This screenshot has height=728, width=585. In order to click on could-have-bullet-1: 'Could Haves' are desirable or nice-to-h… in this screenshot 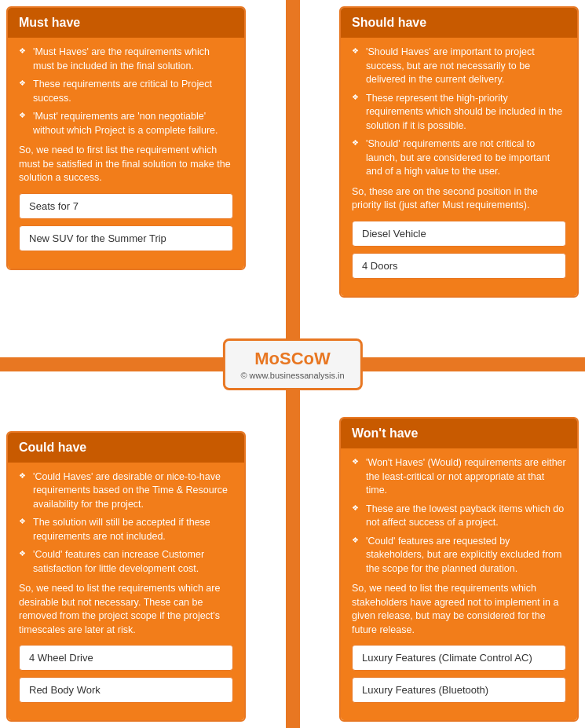, I will do `click(126, 492)`.